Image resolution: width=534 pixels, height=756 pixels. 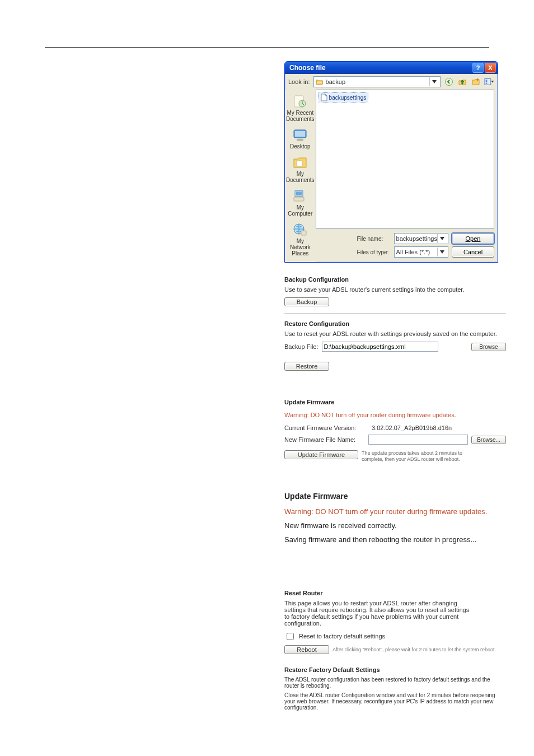 I want to click on browse-button: Browse, so click(x=489, y=347).